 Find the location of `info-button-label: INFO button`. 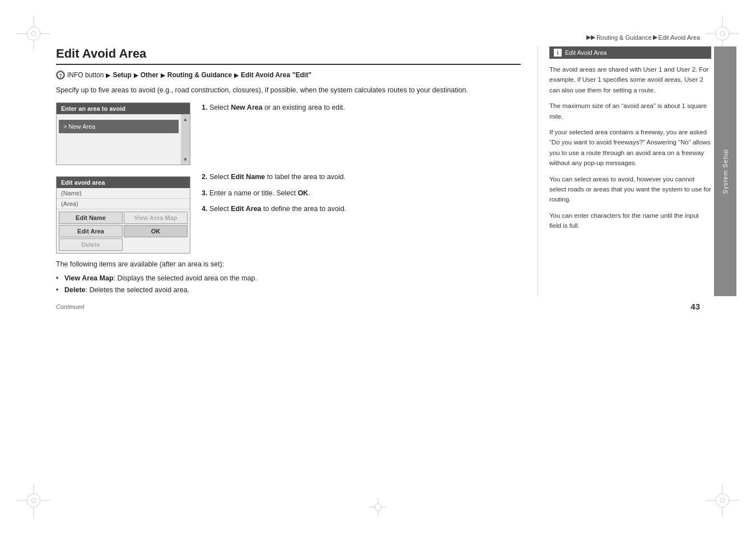

info-button-label: INFO button is located at coordinates (85, 75).